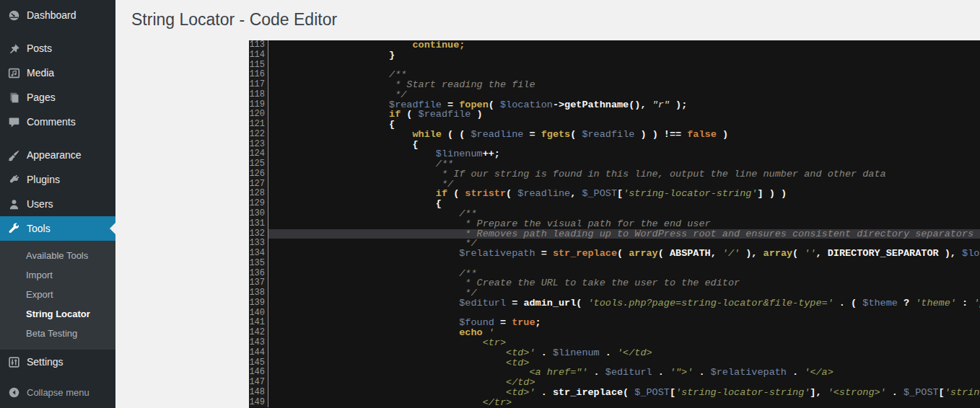 This screenshot has height=408, width=980. I want to click on sidebar-item-users: Users, so click(58, 204).